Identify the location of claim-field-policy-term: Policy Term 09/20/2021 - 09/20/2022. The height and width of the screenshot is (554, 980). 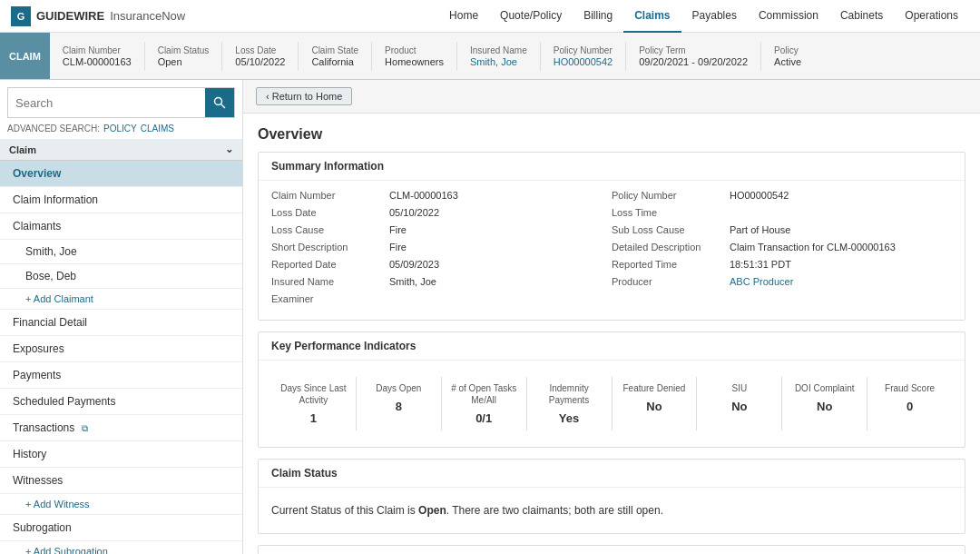
(693, 56).